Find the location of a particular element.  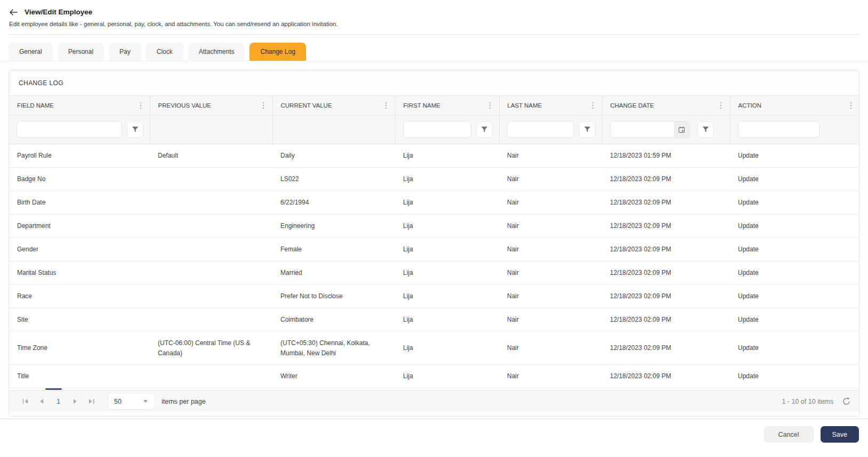

table-row: RacePrefer Not to DiscloseLijaNair12/18/… is located at coordinates (434, 297).